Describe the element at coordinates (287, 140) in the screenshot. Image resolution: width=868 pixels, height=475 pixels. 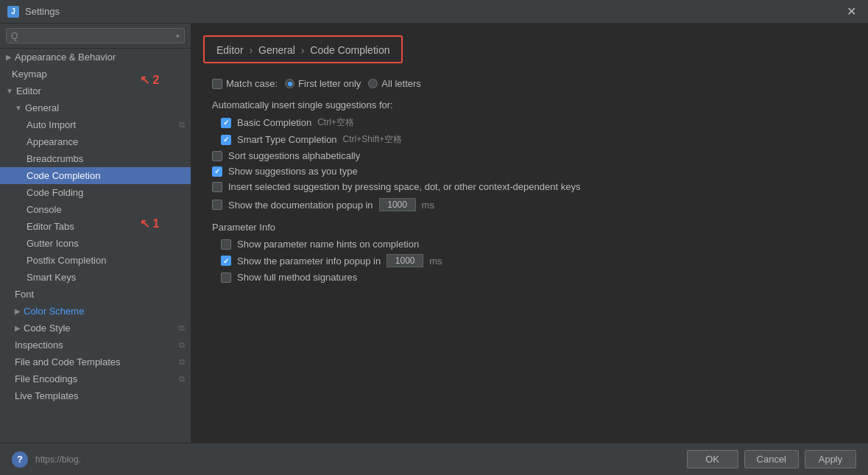
I see `smart-type-label: Smart Type Completion` at that location.